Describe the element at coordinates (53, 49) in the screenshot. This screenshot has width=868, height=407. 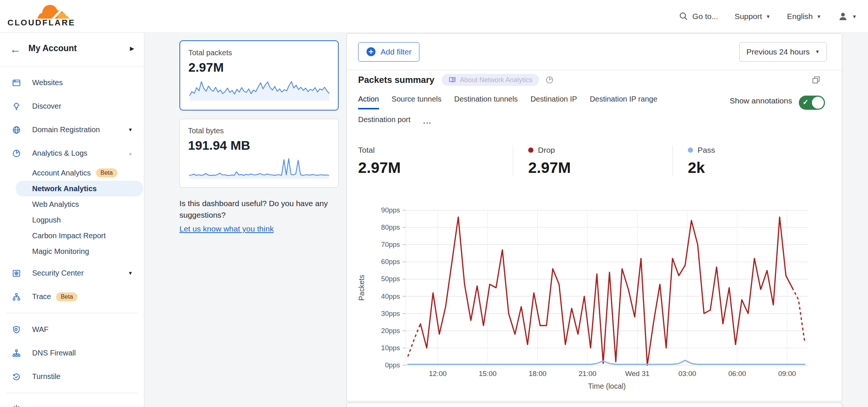
I see `account-title: My Account` at that location.